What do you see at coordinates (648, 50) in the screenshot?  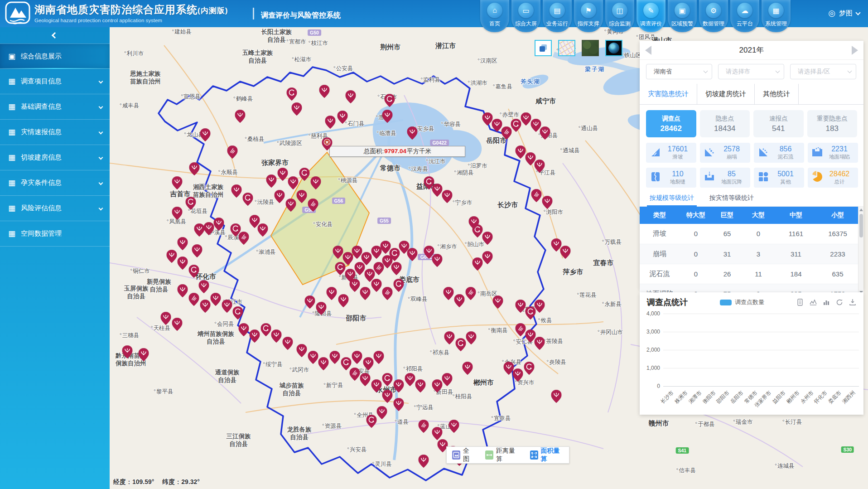 I see `prev-year-button` at bounding box center [648, 50].